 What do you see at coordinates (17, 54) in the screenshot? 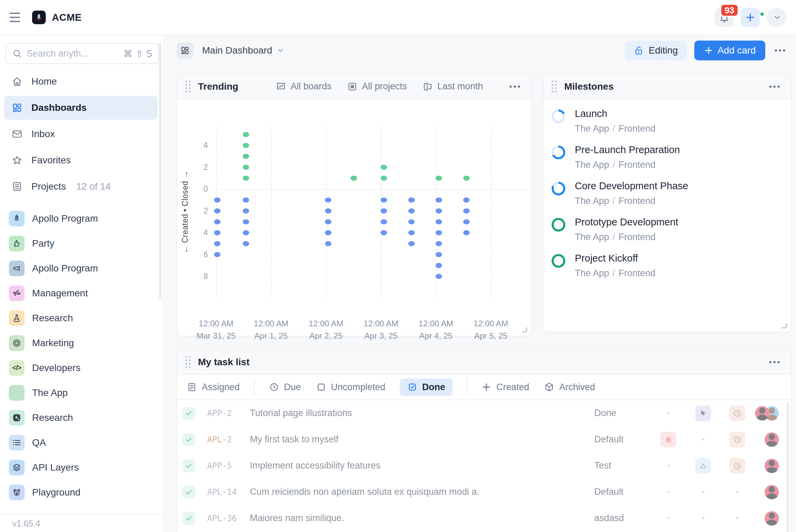
I see `search-icon` at bounding box center [17, 54].